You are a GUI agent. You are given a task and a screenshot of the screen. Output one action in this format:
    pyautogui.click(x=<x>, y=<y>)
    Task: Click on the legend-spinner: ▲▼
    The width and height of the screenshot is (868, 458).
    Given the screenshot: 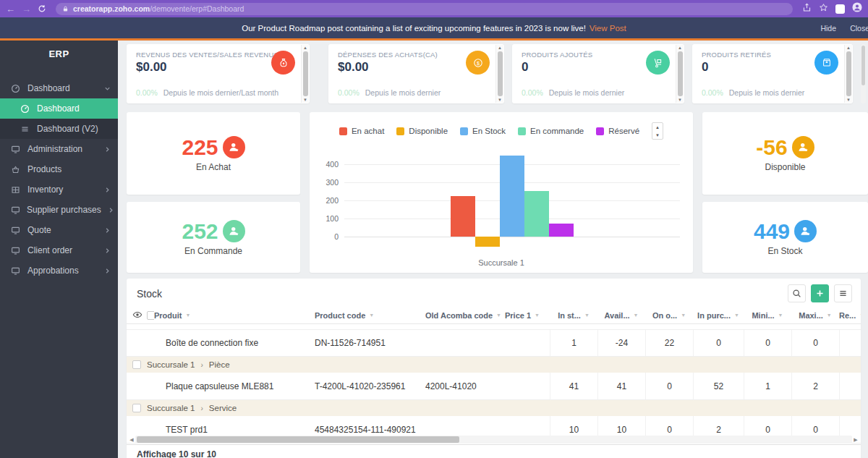 What is the action you would take?
    pyautogui.click(x=658, y=131)
    